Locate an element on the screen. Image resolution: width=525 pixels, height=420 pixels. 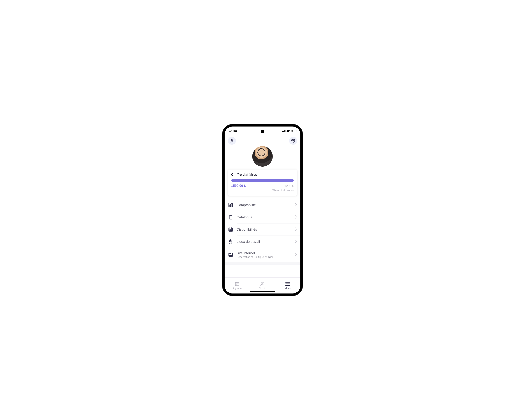
battery-icon: 22 is located at coordinates (294, 131).